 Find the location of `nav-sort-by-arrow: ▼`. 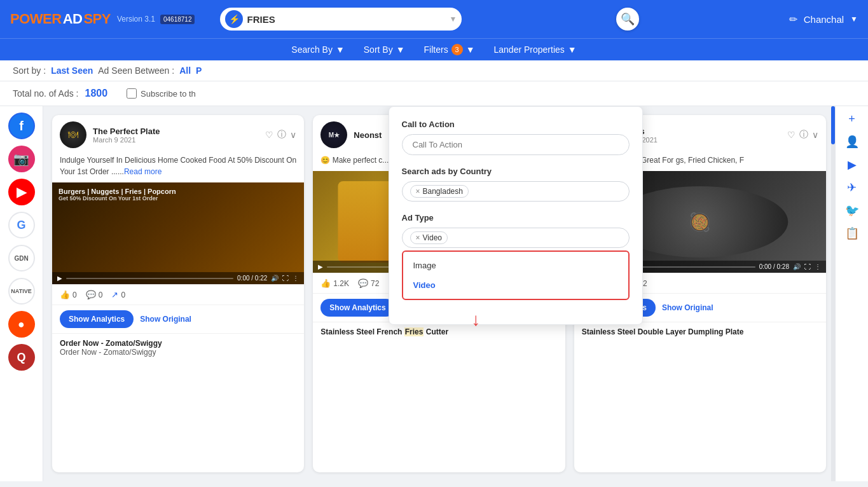

nav-sort-by-arrow: ▼ is located at coordinates (401, 50).